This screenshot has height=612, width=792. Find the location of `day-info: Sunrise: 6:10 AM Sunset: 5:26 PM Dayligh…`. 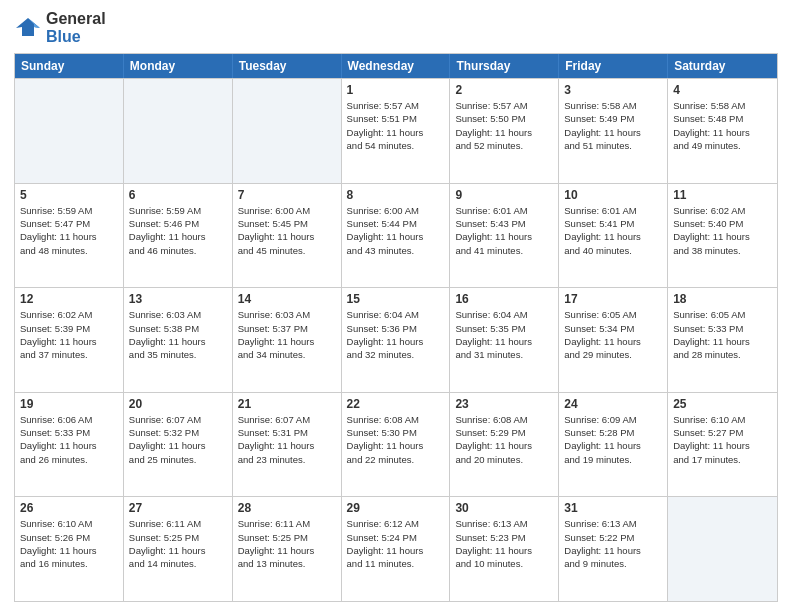

day-info: Sunrise: 6:10 AM Sunset: 5:26 PM Dayligh… is located at coordinates (69, 544).